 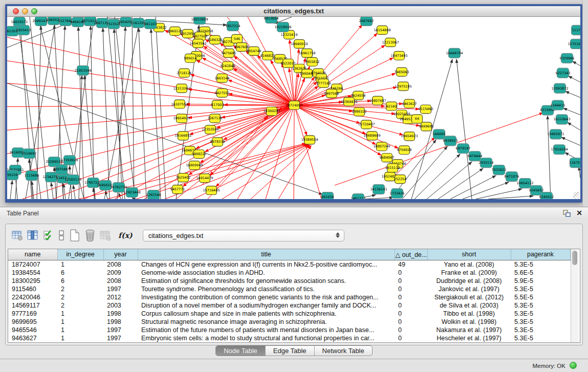 I want to click on graph-node: 16154808, so click(x=382, y=30).